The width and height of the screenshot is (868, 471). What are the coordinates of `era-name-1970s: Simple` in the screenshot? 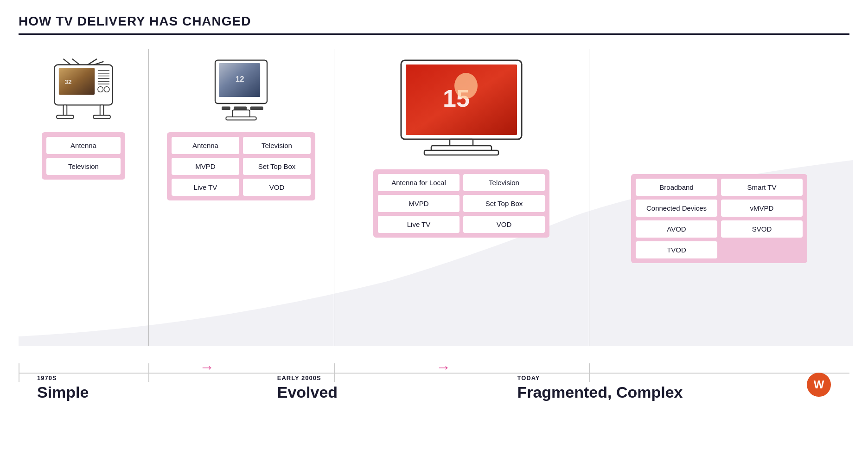 It's located at (63, 393).